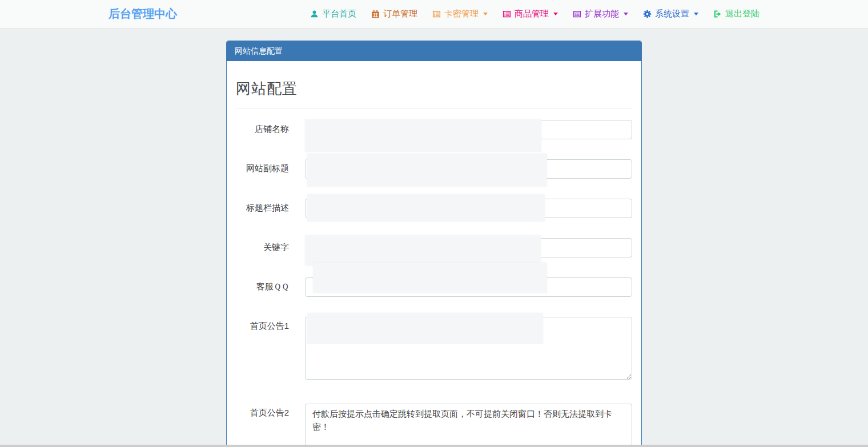 This screenshot has height=447, width=868. Describe the element at coordinates (434, 446) in the screenshot. I see `horizontal-scrollbar` at that location.